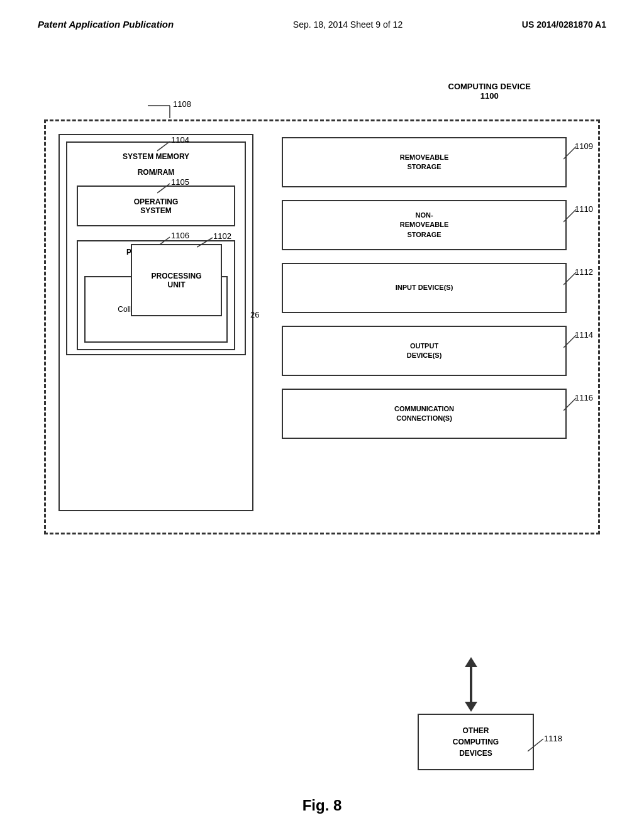 The width and height of the screenshot is (644, 830). What do you see at coordinates (576, 404) in the screenshot?
I see `label-1116: 1116` at bounding box center [576, 404].